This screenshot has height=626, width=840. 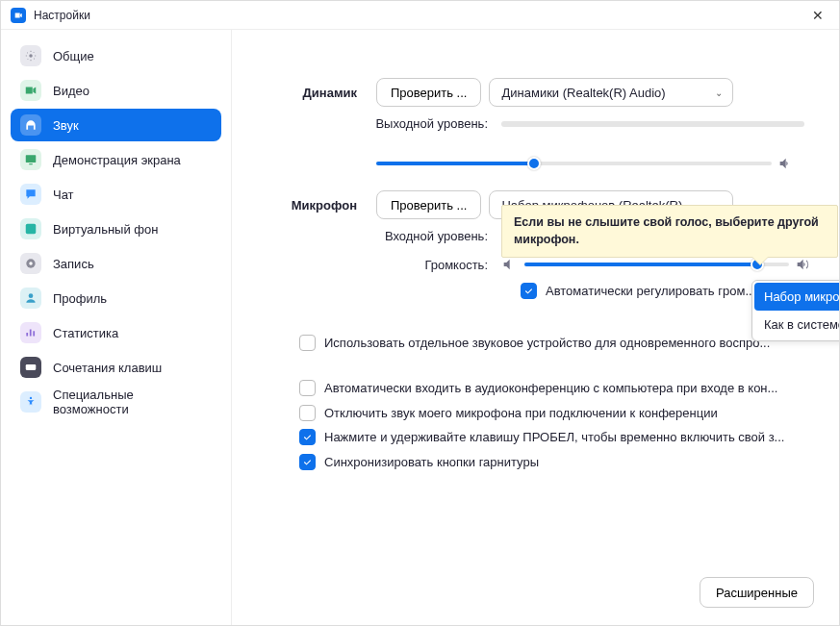 I want to click on sidebar-item-label: Запись, so click(x=73, y=263).